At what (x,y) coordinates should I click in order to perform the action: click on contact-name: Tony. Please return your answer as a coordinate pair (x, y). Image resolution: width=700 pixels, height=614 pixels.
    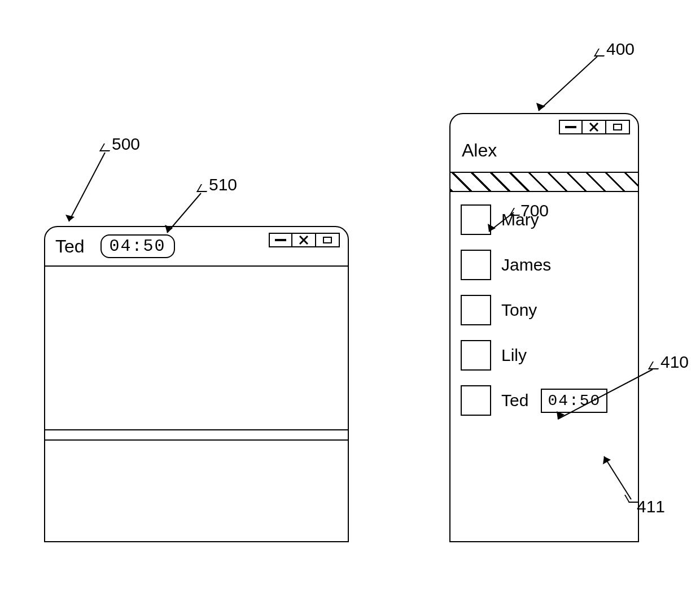
    Looking at the image, I should click on (519, 310).